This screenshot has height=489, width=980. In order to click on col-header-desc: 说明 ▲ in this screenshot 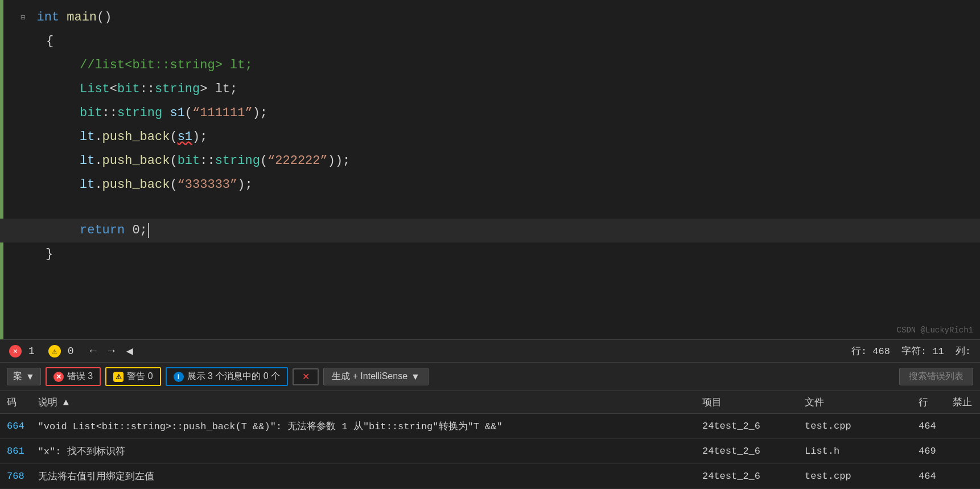, I will do `click(363, 402)`.